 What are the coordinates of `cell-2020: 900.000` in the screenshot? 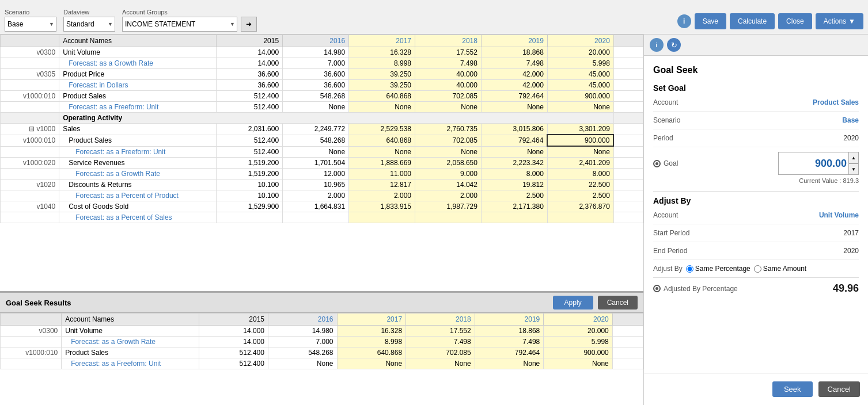 It's located at (581, 97).